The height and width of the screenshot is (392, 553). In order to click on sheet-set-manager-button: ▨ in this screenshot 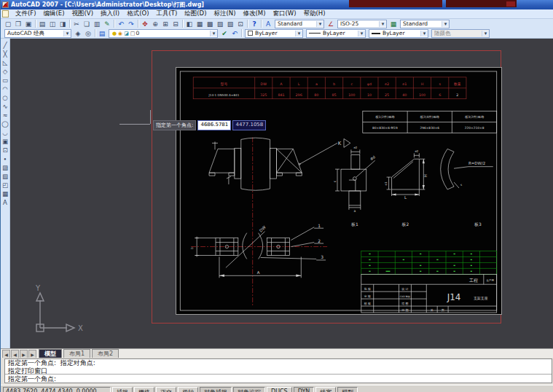, I will do `click(220, 24)`.